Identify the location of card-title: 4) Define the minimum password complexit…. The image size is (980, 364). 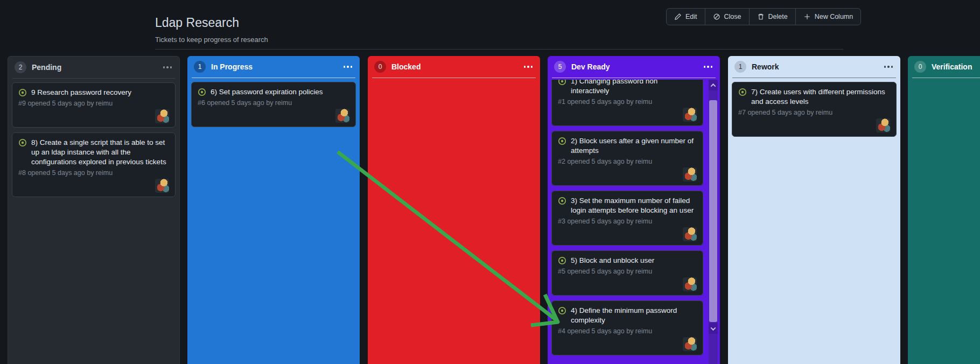
(633, 316).